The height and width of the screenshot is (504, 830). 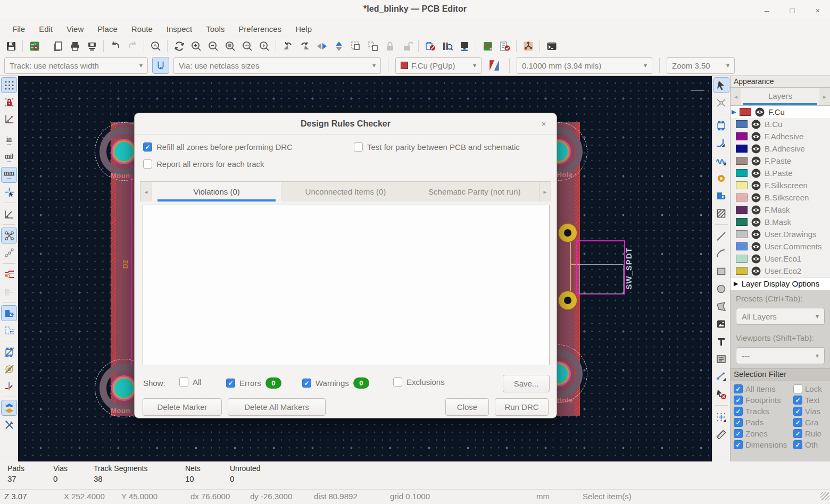 What do you see at coordinates (9, 330) in the screenshot?
I see `zone-outline-icon` at bounding box center [9, 330].